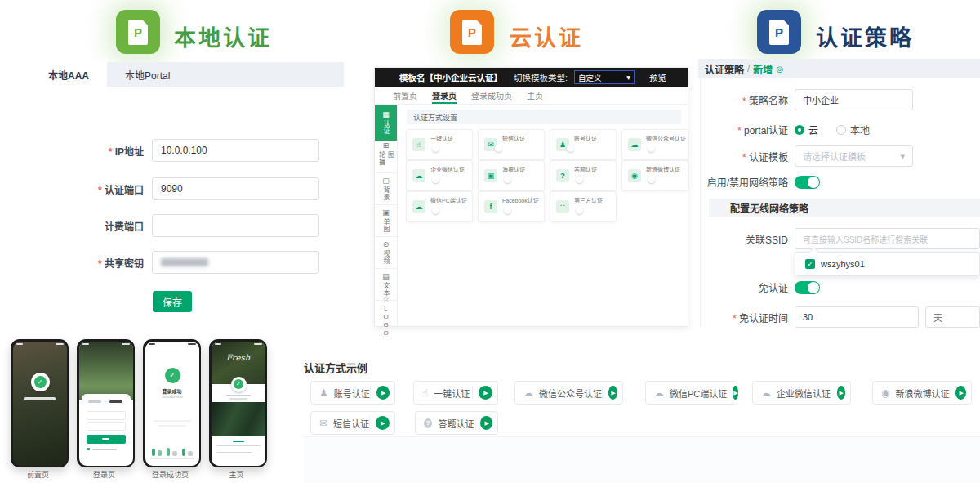  I want to click on policy-name-value: 中小企业, so click(821, 100).